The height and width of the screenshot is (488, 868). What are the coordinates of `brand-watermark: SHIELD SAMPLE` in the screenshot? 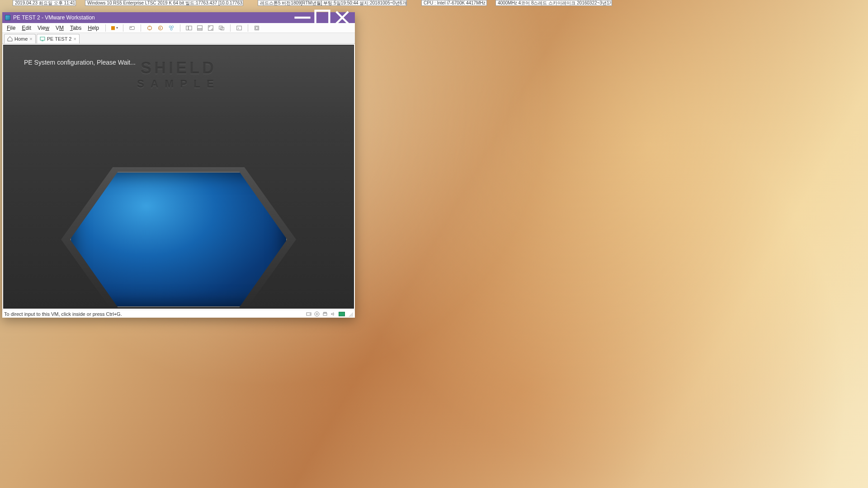 It's located at (179, 75).